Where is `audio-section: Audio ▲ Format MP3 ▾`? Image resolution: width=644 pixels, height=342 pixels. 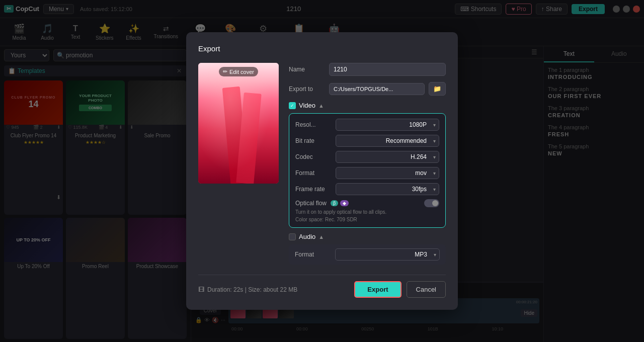
audio-section: Audio ▲ Format MP3 ▾ is located at coordinates (367, 248).